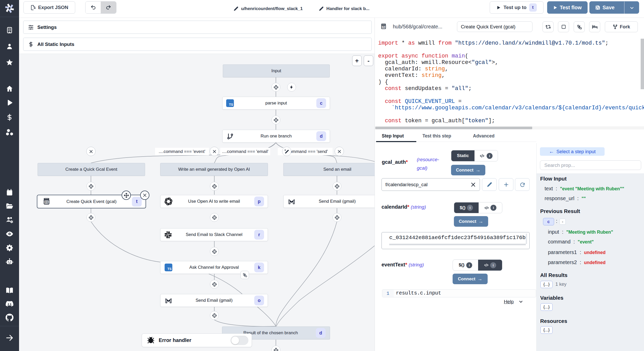  What do you see at coordinates (384, 27) in the screenshot?
I see `svg-text: 31` at bounding box center [384, 27].